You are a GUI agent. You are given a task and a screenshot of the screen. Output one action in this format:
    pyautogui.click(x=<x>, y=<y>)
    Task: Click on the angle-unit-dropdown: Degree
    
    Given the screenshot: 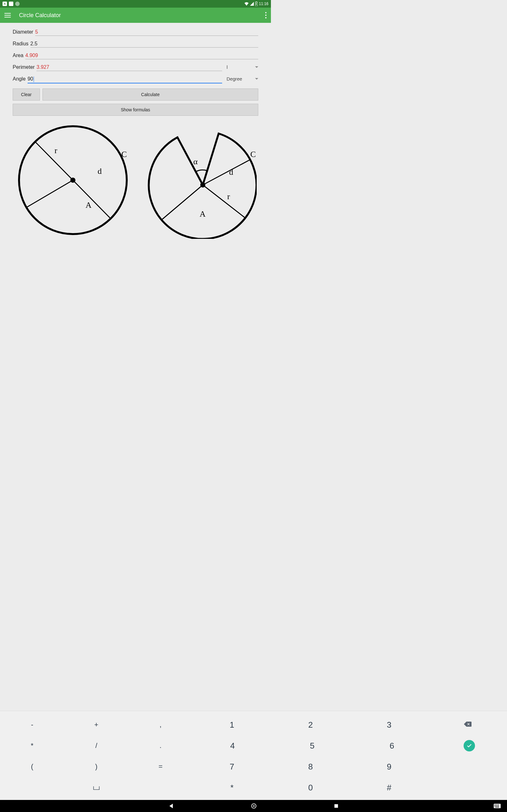 What is the action you would take?
    pyautogui.click(x=242, y=79)
    